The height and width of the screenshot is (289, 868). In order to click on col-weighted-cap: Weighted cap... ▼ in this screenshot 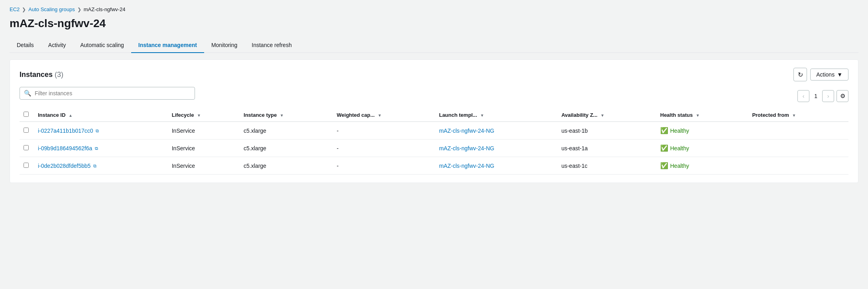, I will do `click(384, 115)`.